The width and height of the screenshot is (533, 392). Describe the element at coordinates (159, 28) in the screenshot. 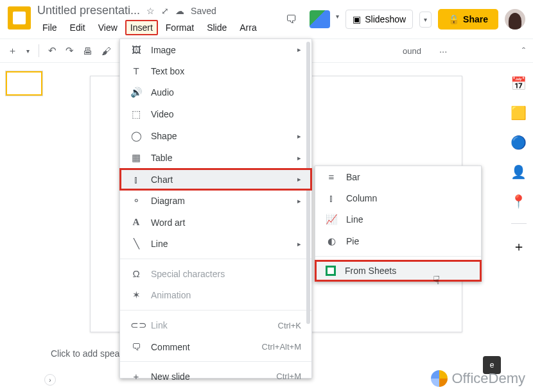

I see `menubar: File Edit View Insert Format Slide Arra` at that location.